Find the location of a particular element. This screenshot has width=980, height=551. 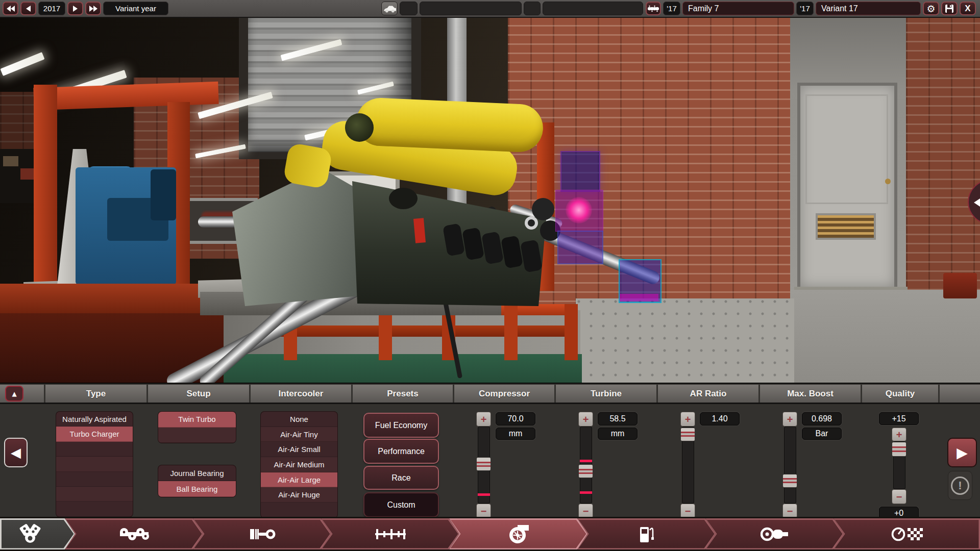

tab-engine-family is located at coordinates (38, 534).